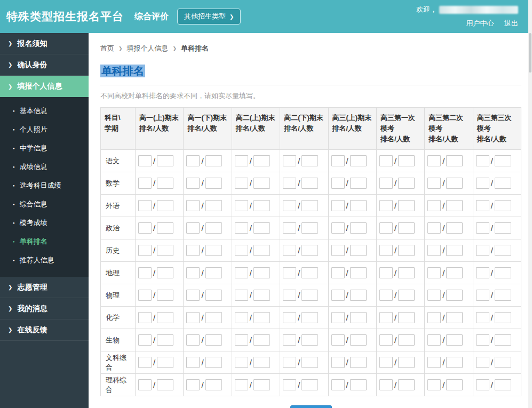 This screenshot has height=408, width=532. I want to click on sidebar-subitem: ●基本信息, so click(44, 111).